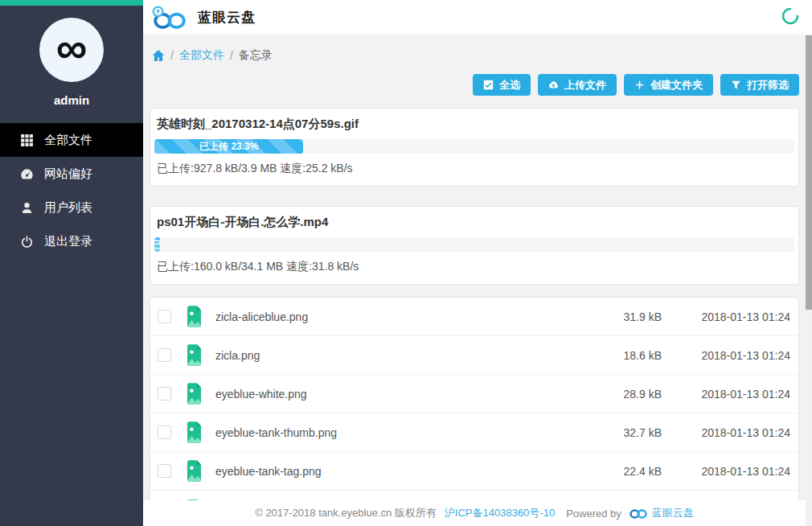 This screenshot has width=812, height=526. Describe the element at coordinates (474, 317) in the screenshot. I see `file-row: zicla-aliceblue.png 31.9 kB 2018-01-13 0…` at that location.